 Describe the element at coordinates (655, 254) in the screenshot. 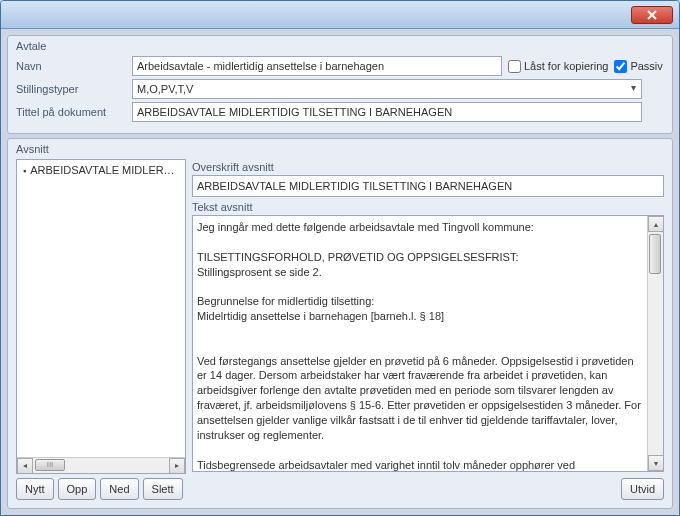

I see `vscroll-thumb` at that location.